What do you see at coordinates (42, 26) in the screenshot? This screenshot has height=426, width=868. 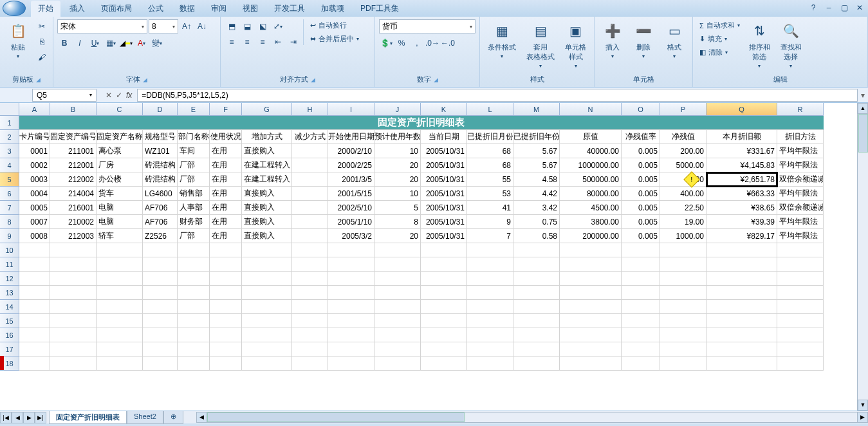 I see `cut-button: ✂` at bounding box center [42, 26].